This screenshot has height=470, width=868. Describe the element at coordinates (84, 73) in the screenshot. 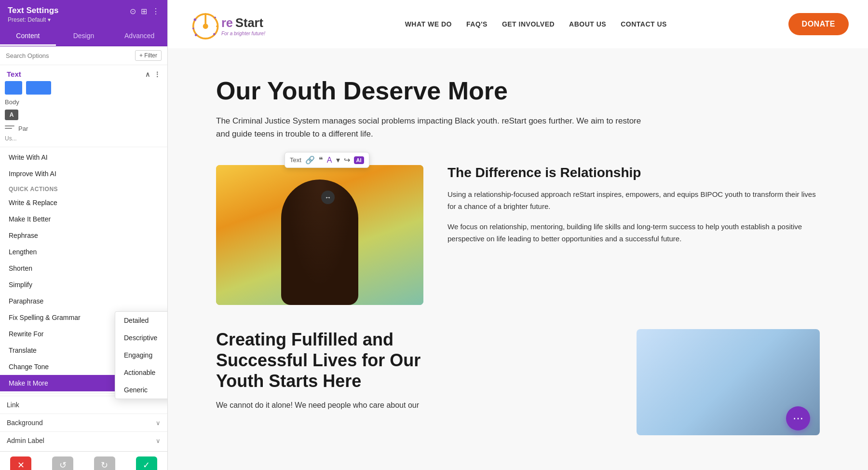

I see `text-section-header: Text ∧ ⋮` at that location.